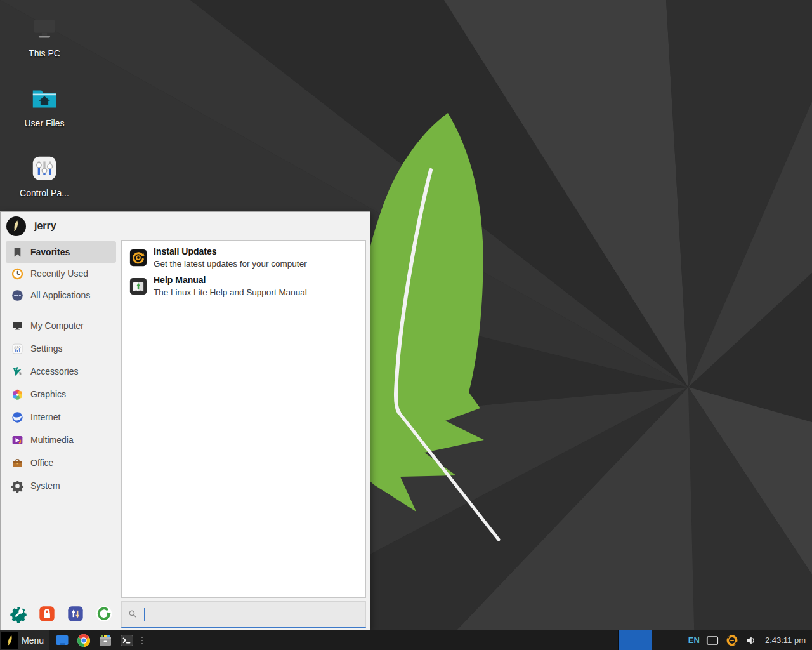  I want to click on linux-lite-logo, so click(10, 640).